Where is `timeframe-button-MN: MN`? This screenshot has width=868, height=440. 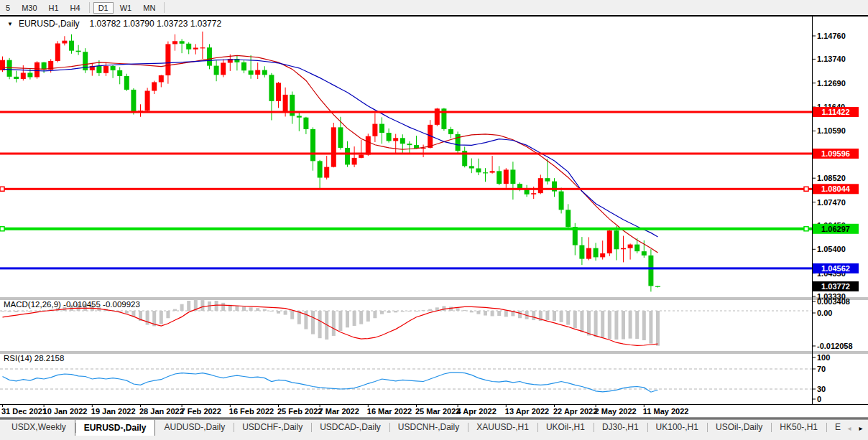
timeframe-button-MN: MN is located at coordinates (149, 8).